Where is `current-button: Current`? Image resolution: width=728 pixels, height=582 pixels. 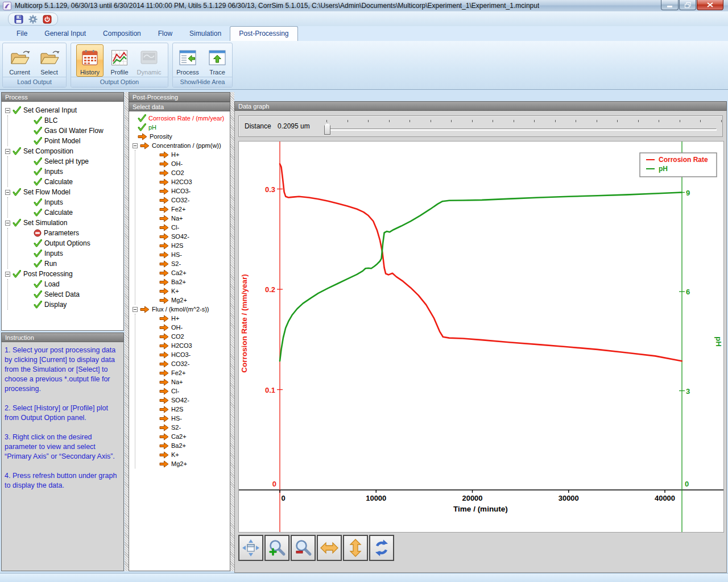 current-button: Current is located at coordinates (20, 60).